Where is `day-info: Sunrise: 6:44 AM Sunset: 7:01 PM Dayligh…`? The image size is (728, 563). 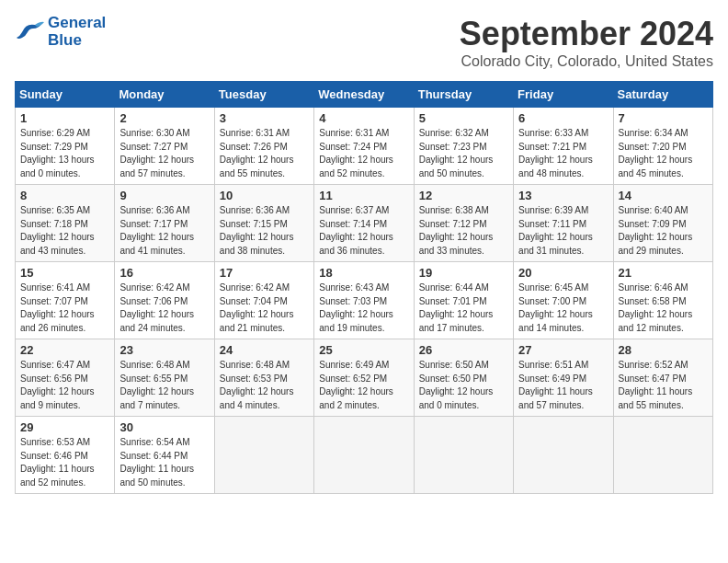 day-info: Sunrise: 6:44 AM Sunset: 7:01 PM Dayligh… is located at coordinates (463, 308).